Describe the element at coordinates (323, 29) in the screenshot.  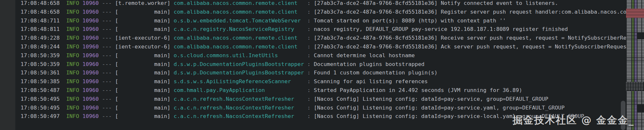
I see `log-line-4: 17:08:48:811 INFO 10960 --- [ main] c.a.…` at that location.